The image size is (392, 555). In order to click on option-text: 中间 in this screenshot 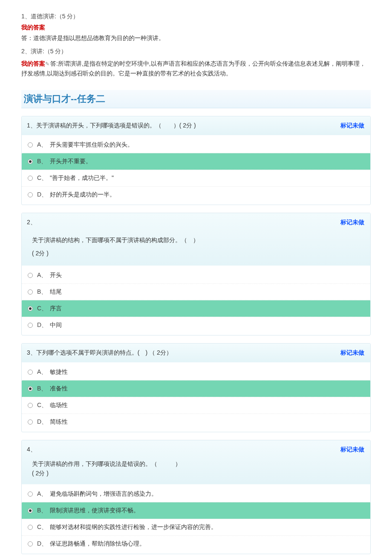, I will do `click(56, 325)`.